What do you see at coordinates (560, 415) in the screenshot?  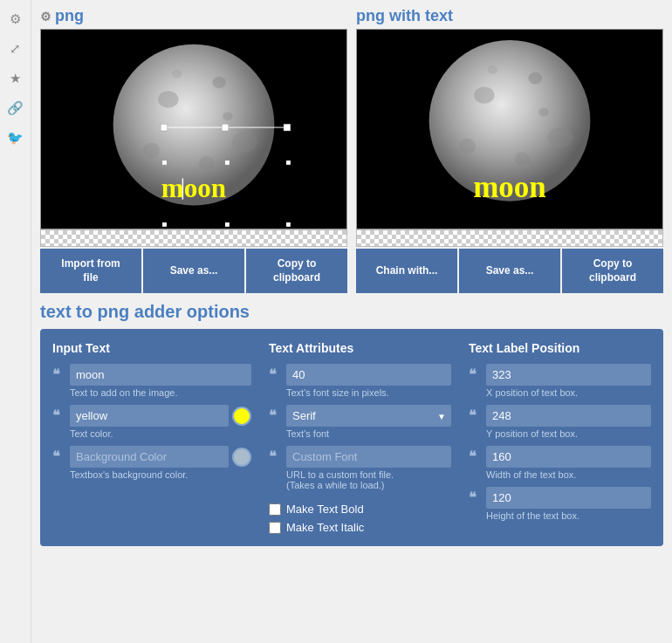 I see `y-pos-field-row: ❝` at bounding box center [560, 415].